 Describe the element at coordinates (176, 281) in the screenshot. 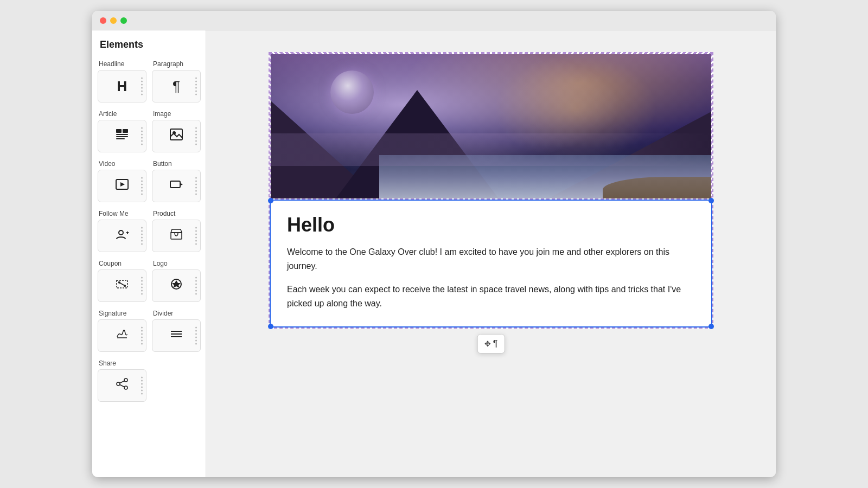

I see `logo-group: Logo` at that location.